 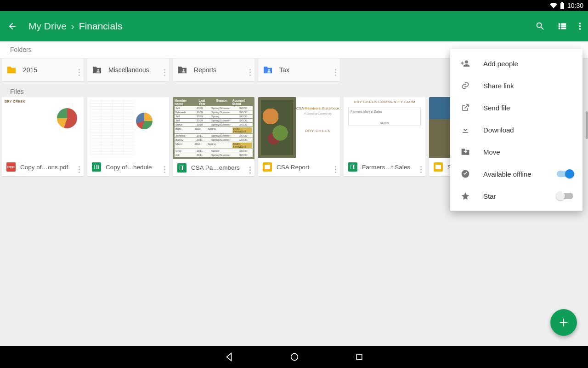 I want to click on link-icon, so click(x=465, y=86).